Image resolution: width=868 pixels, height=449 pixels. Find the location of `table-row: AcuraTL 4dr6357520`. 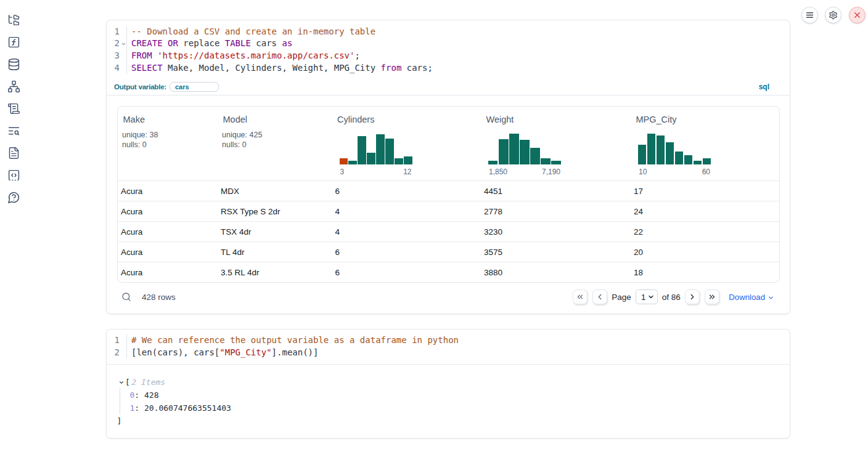

table-row: AcuraTL 4dr6357520 is located at coordinates (449, 251).